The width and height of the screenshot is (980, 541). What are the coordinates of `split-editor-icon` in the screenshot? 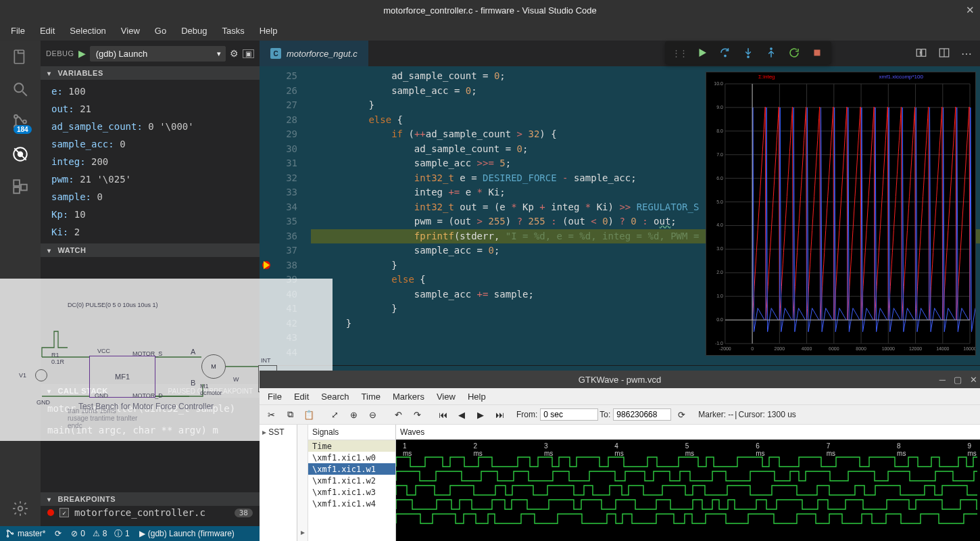 It's located at (944, 54).